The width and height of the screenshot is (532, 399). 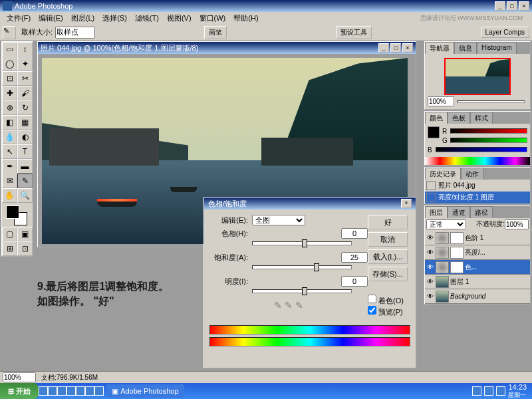 I want to click on mask-mode-quick: ▣, so click(x=25, y=234).